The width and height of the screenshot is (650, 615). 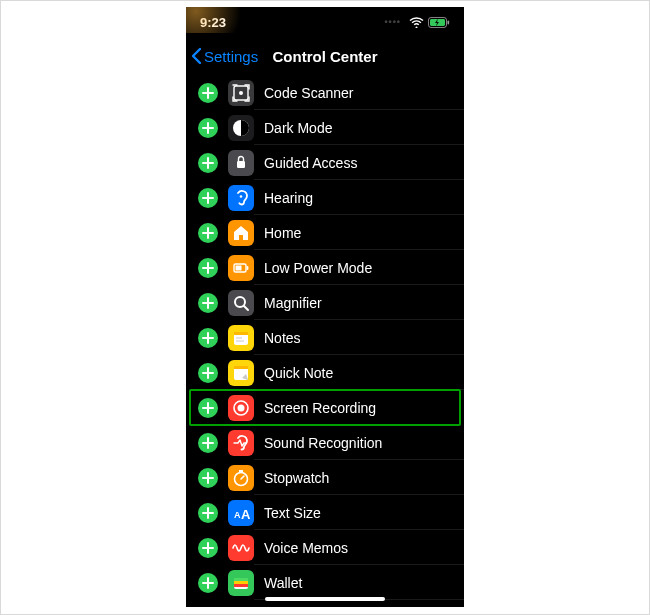 What do you see at coordinates (222, 56) in the screenshot?
I see `back-button: Settings` at bounding box center [222, 56].